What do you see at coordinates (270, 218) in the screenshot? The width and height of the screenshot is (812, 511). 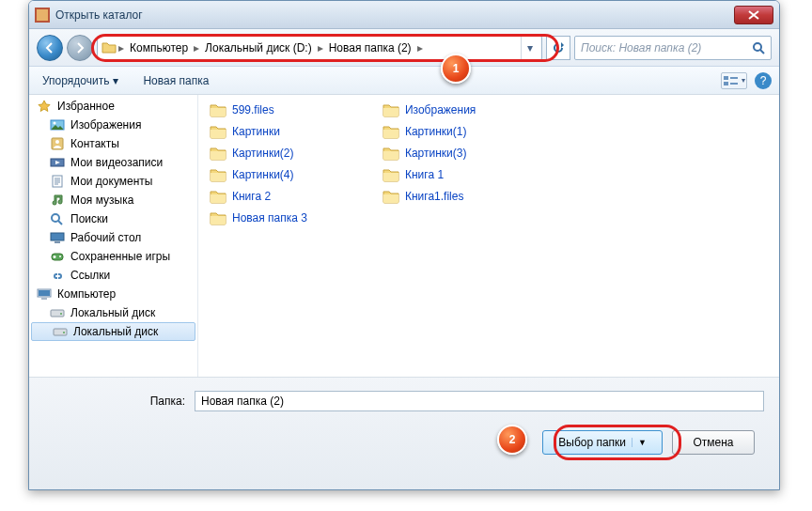 I see `folder-label: Новая папка 3` at bounding box center [270, 218].